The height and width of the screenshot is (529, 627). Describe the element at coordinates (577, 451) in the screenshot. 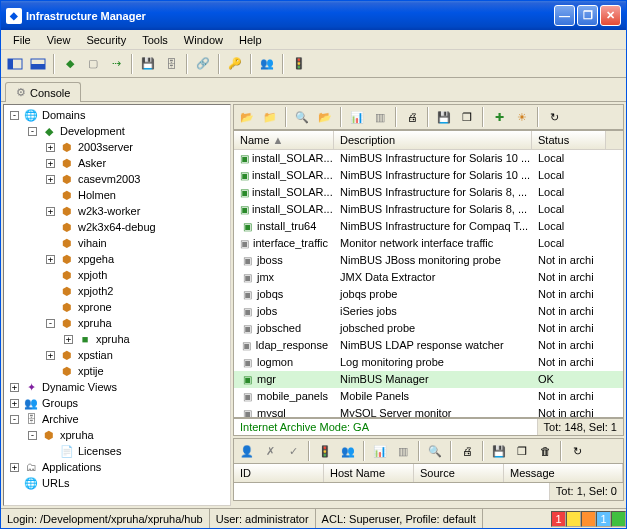

I see `refresh2-icon: ↻` at that location.